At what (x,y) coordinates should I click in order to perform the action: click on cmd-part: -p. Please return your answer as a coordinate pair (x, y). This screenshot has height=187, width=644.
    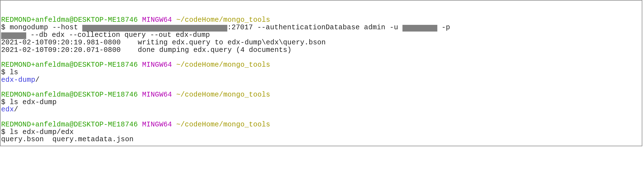
    Looking at the image, I should click on (444, 27).